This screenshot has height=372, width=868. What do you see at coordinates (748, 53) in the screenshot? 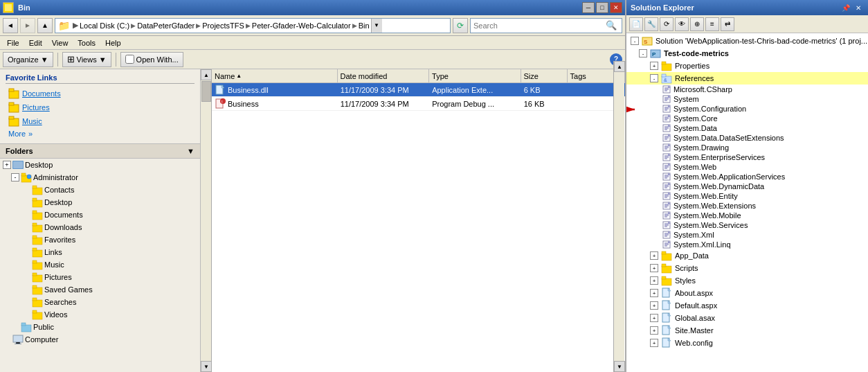
I see `sol-item-project: - P Test-code-metrics` at bounding box center [748, 53].